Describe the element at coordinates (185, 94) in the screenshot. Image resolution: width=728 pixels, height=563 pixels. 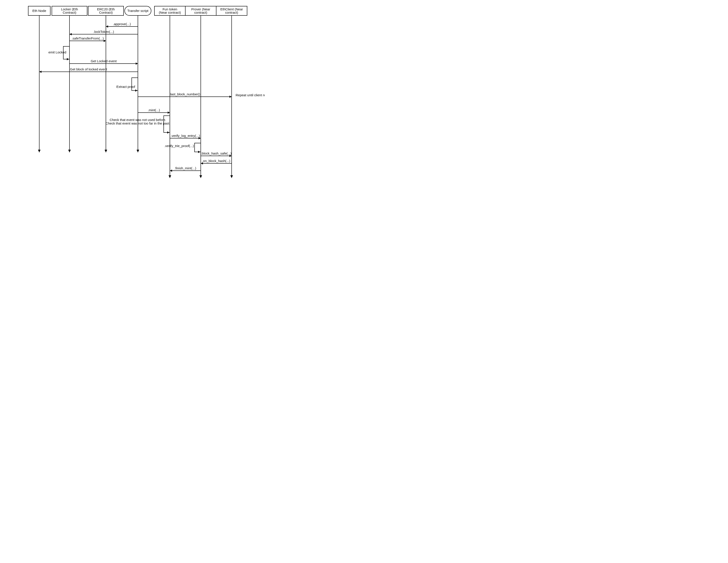
I see `msg-label-7: .last_block_number()` at that location.